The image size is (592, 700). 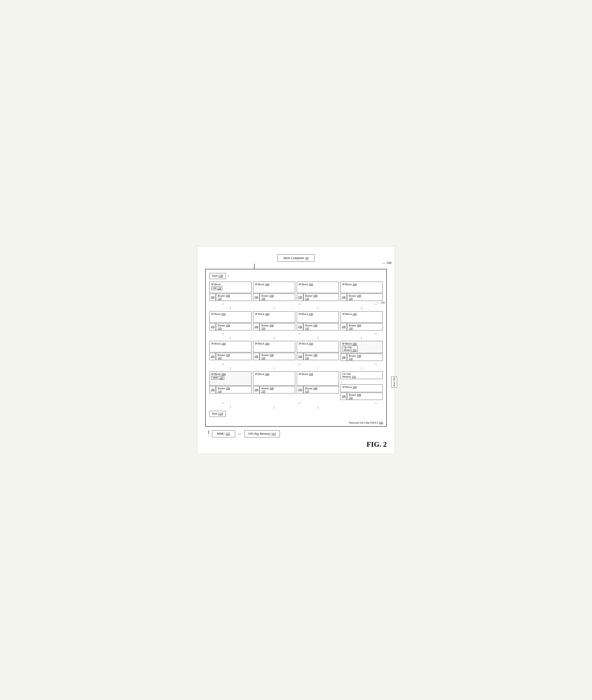 What do you see at coordinates (224, 434) in the screenshot?
I see `mmu-122-box: MMU 122` at bounding box center [224, 434].